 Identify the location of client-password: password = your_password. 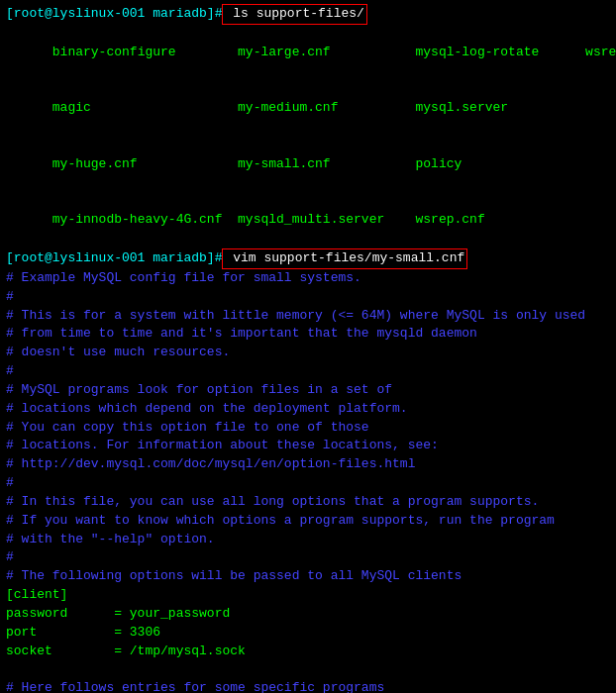
(308, 614).